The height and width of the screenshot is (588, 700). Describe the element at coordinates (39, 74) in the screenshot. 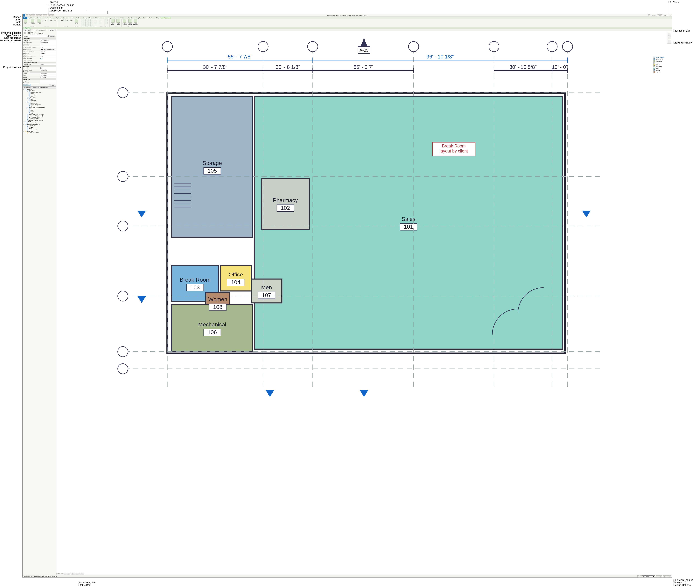

I see `property-row: Length67' 10 1/32"` at that location.